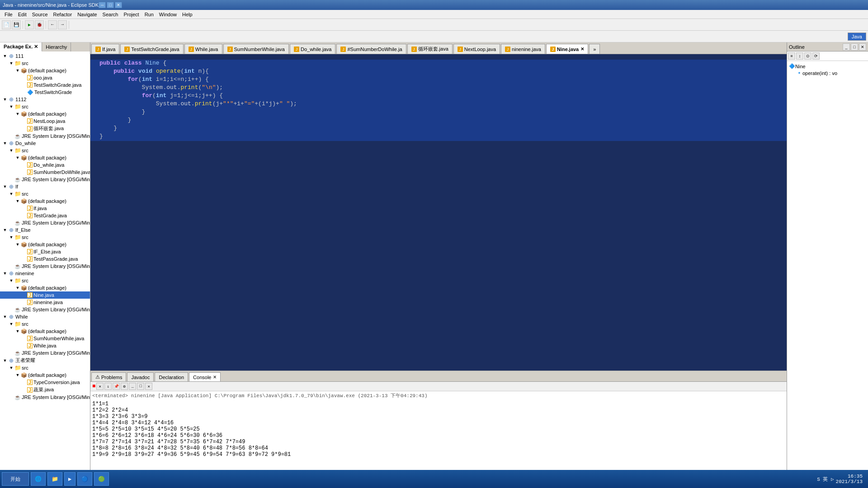  I want to click on tree-item-while-jre: ☕JRE System Library [OSGi/Minin, so click(45, 353).